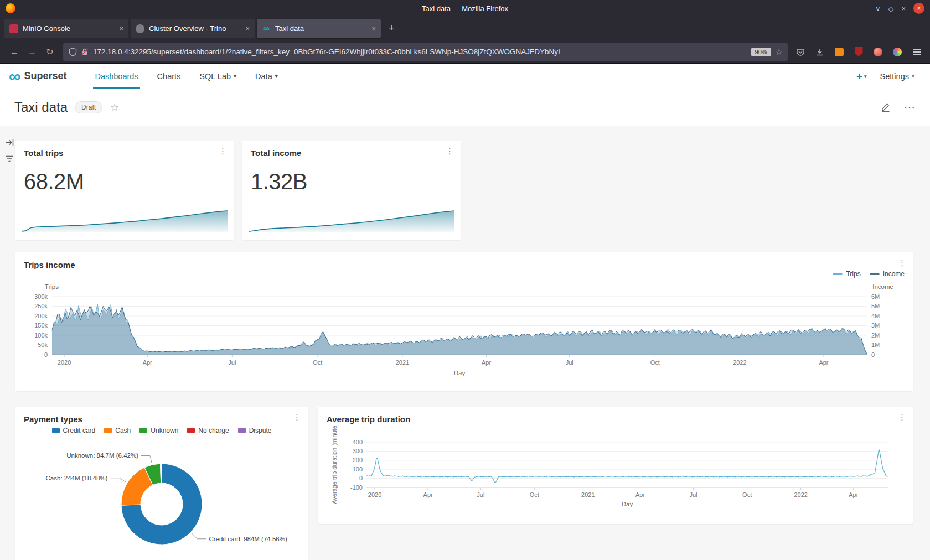  What do you see at coordinates (820, 52) in the screenshot?
I see `downloads-icon` at bounding box center [820, 52].